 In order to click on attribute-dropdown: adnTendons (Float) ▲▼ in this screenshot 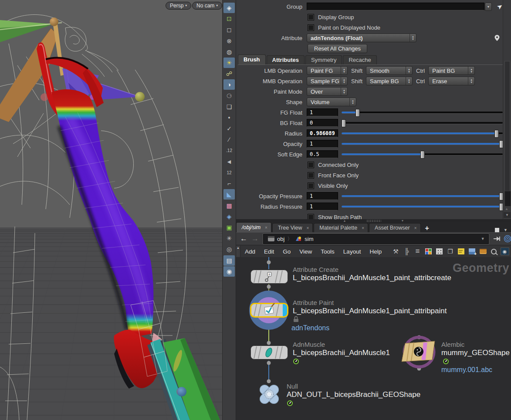, I will do `click(362, 38)`.